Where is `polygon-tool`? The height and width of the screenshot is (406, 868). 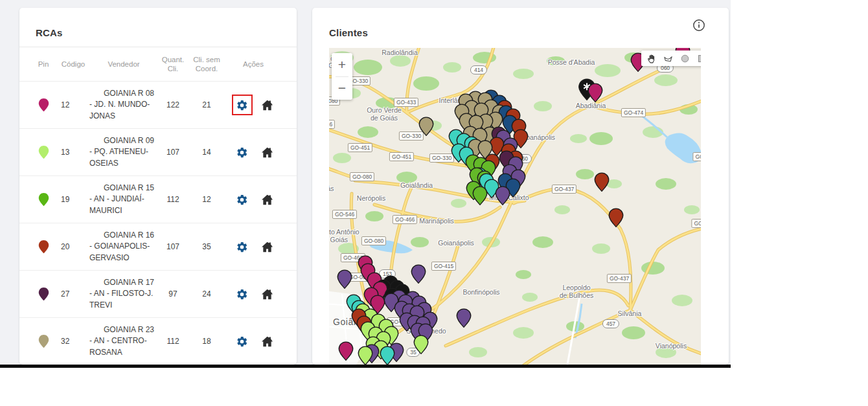
polygon-tool is located at coordinates (668, 58).